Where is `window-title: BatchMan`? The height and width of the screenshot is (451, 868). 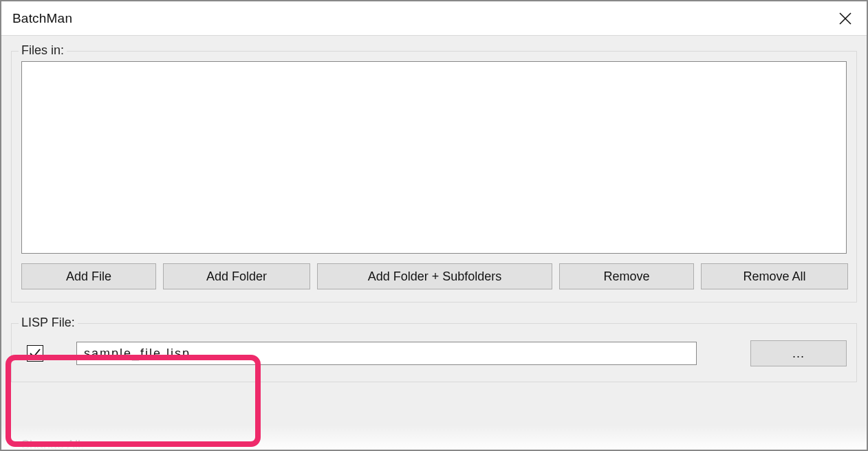
window-title: BatchMan is located at coordinates (43, 19).